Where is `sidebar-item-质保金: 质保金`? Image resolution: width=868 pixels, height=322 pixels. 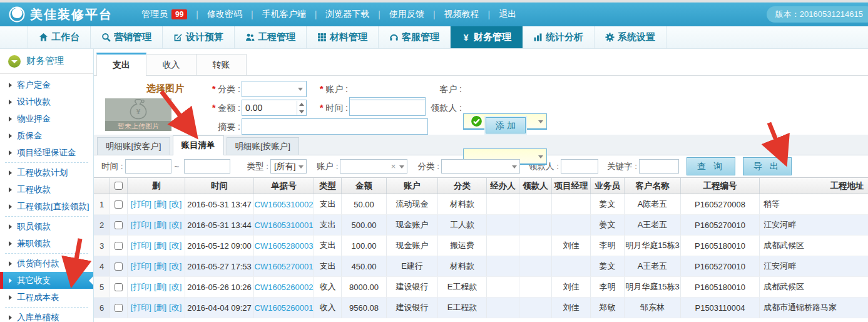 sidebar-item-质保金: 质保金 is located at coordinates (46, 135).